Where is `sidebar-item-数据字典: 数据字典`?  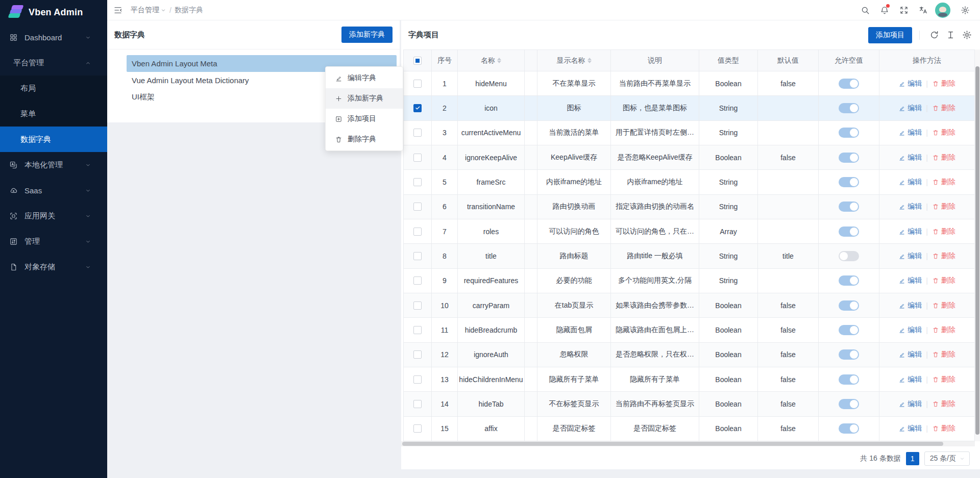 sidebar-item-数据字典: 数据字典 is located at coordinates (54, 139).